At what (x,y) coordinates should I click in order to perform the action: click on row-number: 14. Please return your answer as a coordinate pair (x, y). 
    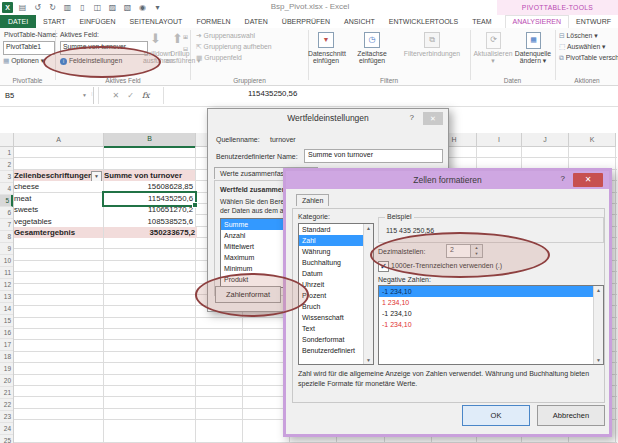
    Looking at the image, I should click on (6, 309).